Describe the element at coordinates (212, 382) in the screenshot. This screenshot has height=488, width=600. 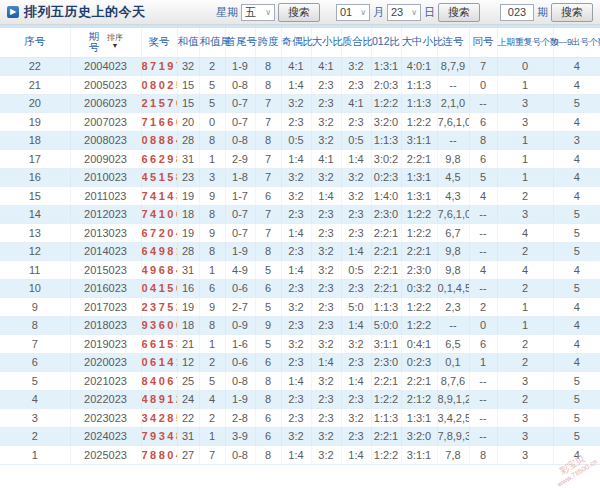
I see `cell-sum-tail: 5` at that location.